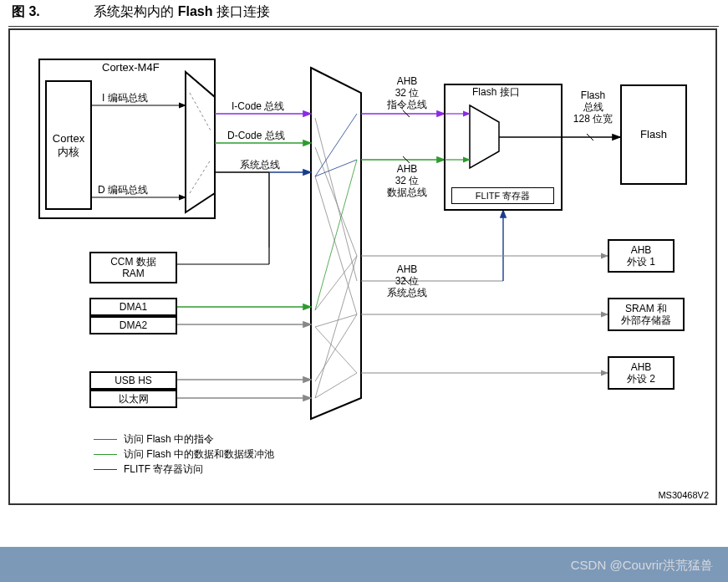 This screenshot has width=728, height=582. I want to click on ccm-ram-box: CCM 数据 RAM, so click(134, 268).